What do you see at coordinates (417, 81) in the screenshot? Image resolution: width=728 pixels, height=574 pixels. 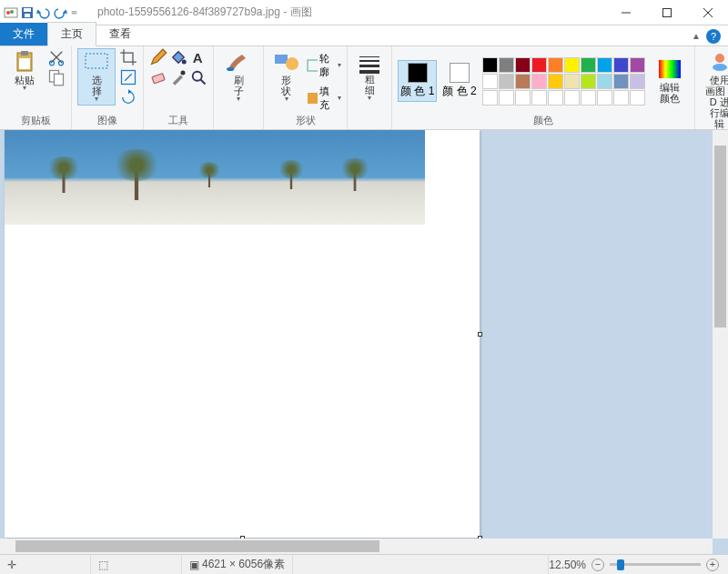 I see `color1-button: 颜 色 1` at bounding box center [417, 81].